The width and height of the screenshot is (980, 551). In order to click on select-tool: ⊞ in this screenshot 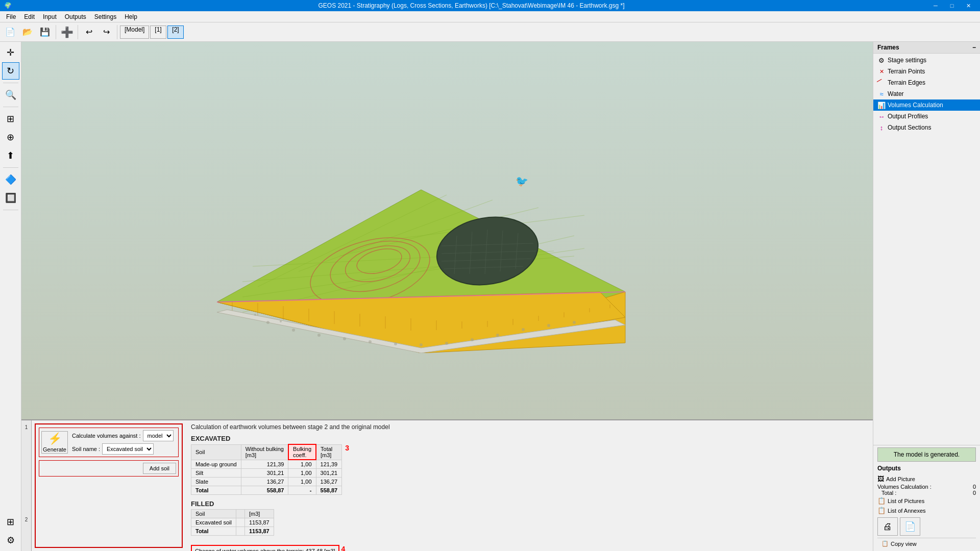, I will do `click(11, 119)`.